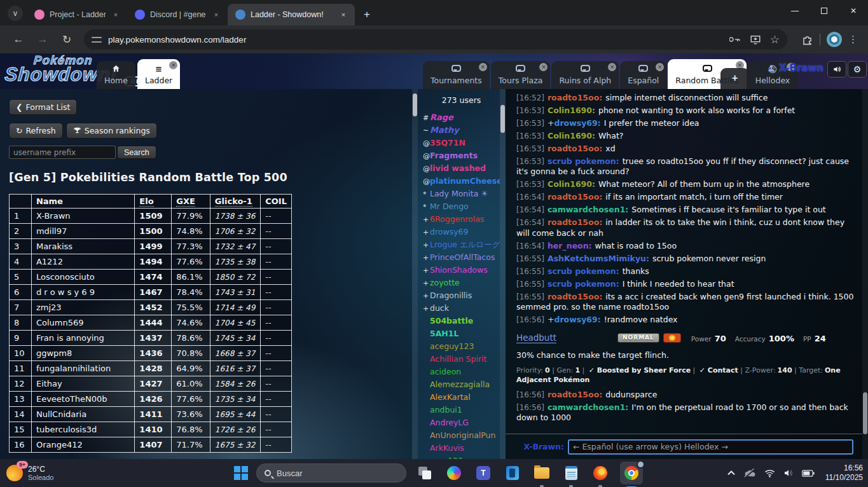  Describe the element at coordinates (137, 153) in the screenshot. I see `search-button: Search` at that location.